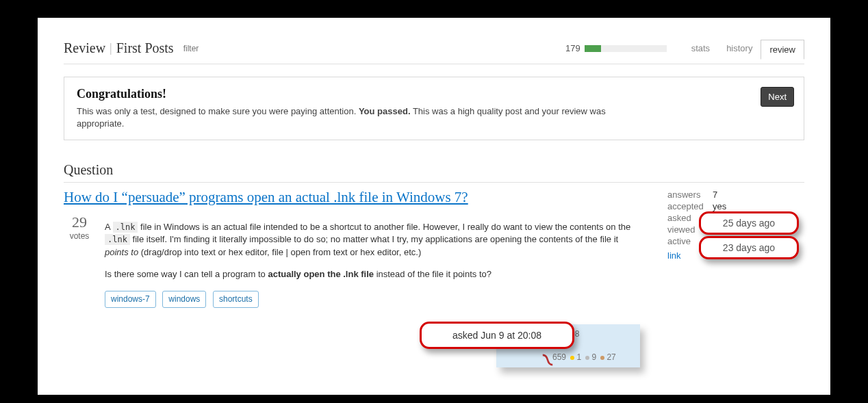  Describe the element at coordinates (782, 49) in the screenshot. I see `tab-review: review` at that location.